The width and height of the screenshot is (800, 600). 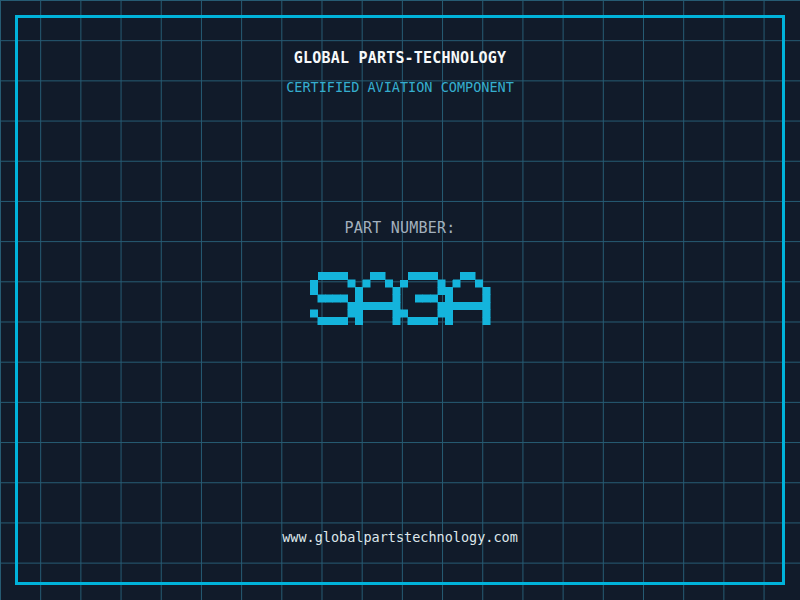 What do you see at coordinates (400, 228) in the screenshot?
I see `part-number-label: PART NUMBER:` at bounding box center [400, 228].